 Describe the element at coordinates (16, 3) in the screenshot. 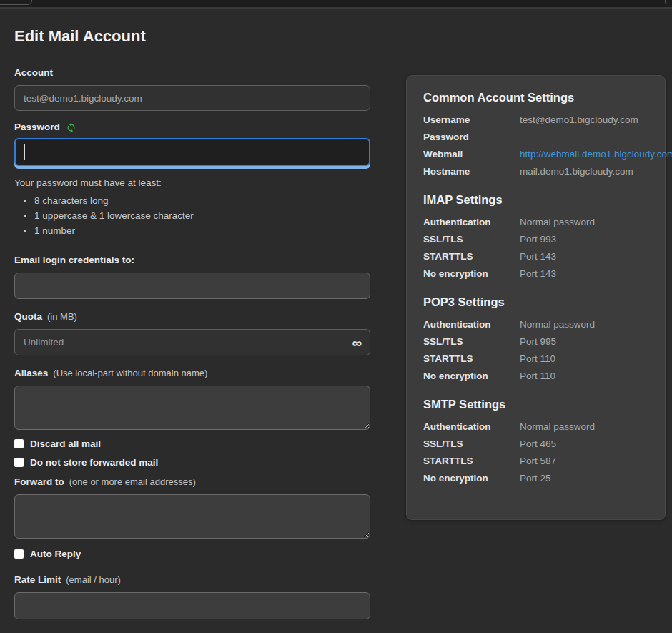

I see `clipped-browser-element-left` at that location.